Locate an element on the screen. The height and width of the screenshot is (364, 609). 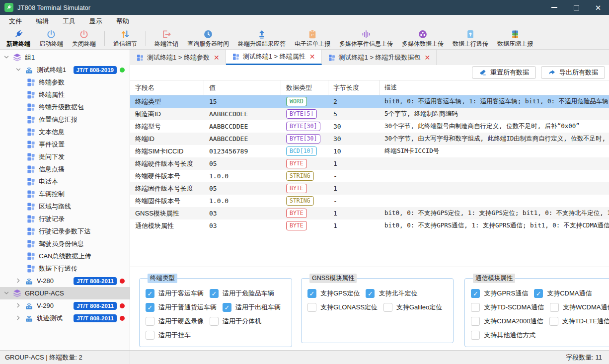
checkbox-item: 适用于硬盘录像 is located at coordinates (175, 321).